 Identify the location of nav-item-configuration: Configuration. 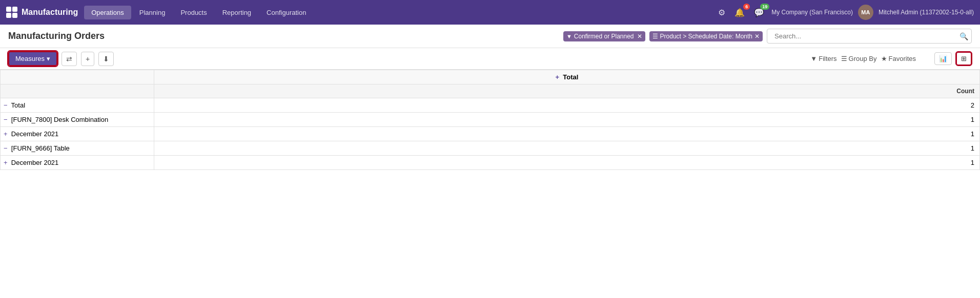
(286, 12).